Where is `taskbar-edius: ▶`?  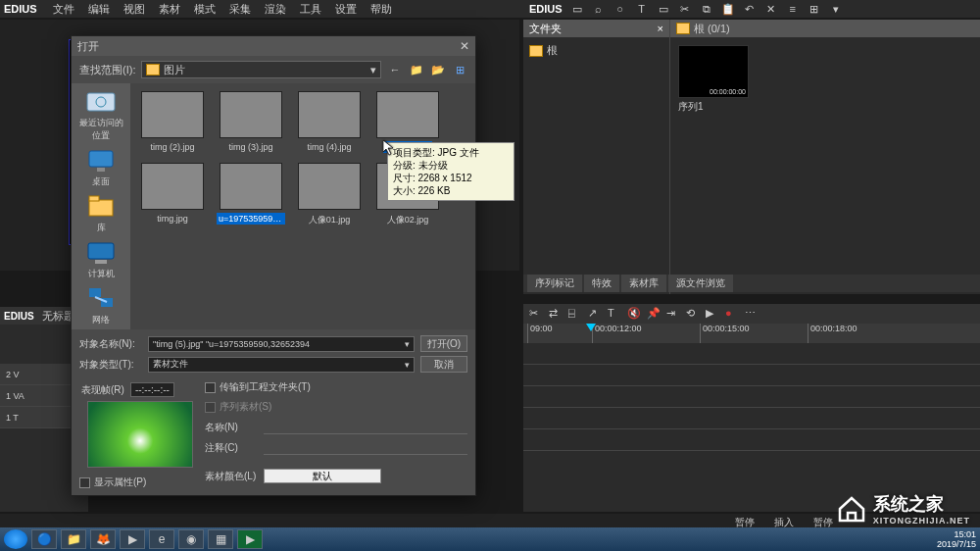
taskbar-edius: ▶ is located at coordinates (250, 539).